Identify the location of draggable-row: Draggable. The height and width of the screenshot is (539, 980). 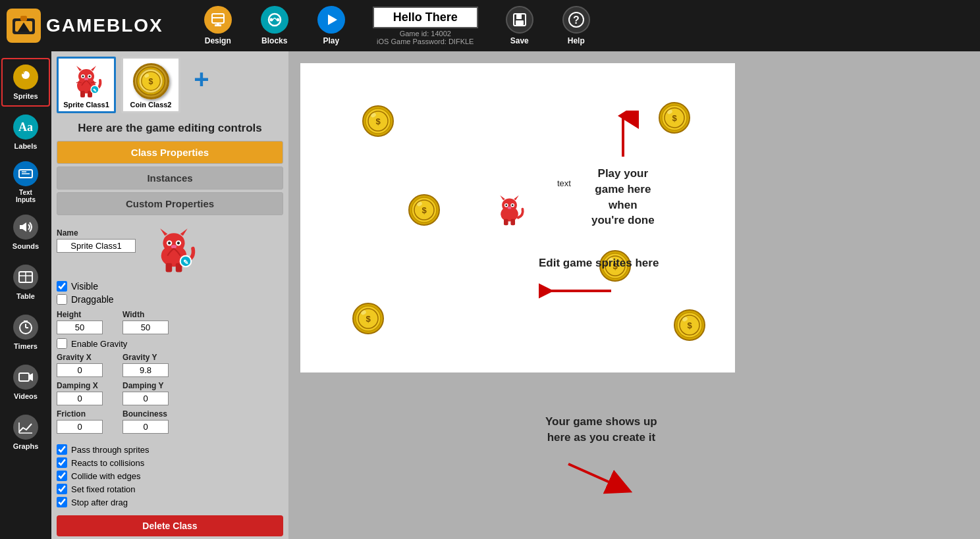
(170, 299).